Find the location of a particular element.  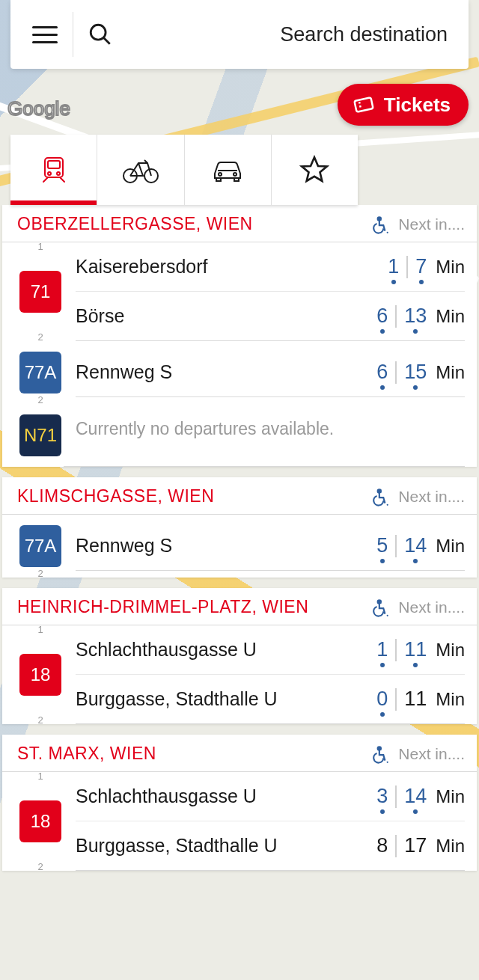

station-name: KLIMSCHGASSE, WIEN is located at coordinates (195, 497).